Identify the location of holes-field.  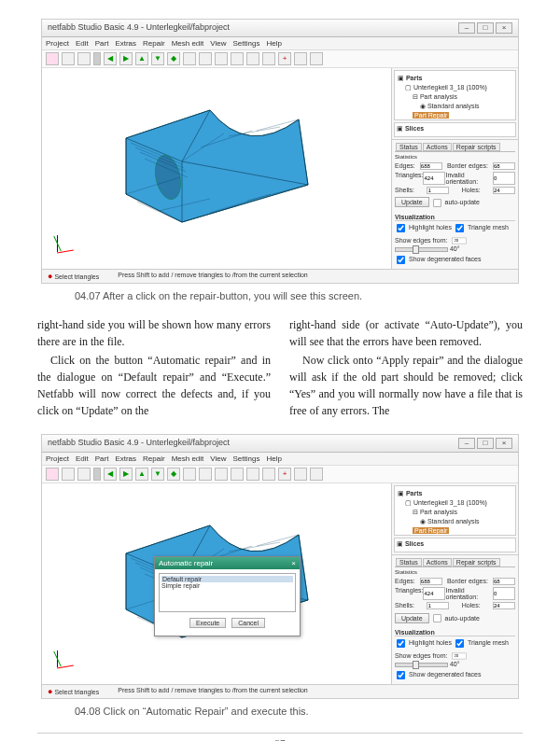
(504, 190).